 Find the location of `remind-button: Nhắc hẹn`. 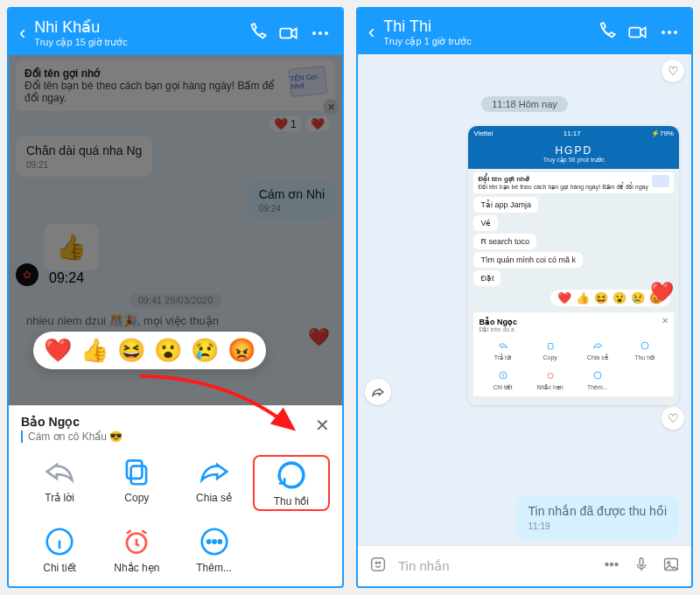

remind-button: Nhắc hẹn is located at coordinates (136, 550).